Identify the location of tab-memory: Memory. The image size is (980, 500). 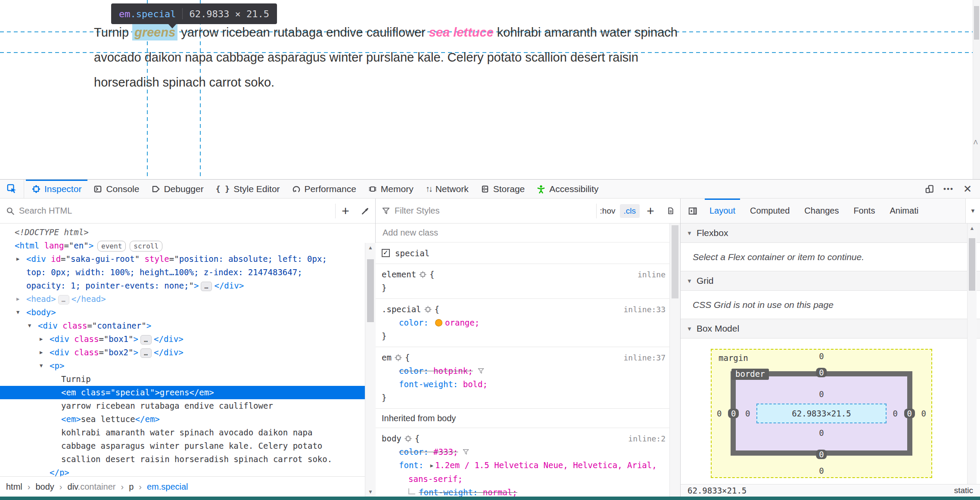
(391, 189).